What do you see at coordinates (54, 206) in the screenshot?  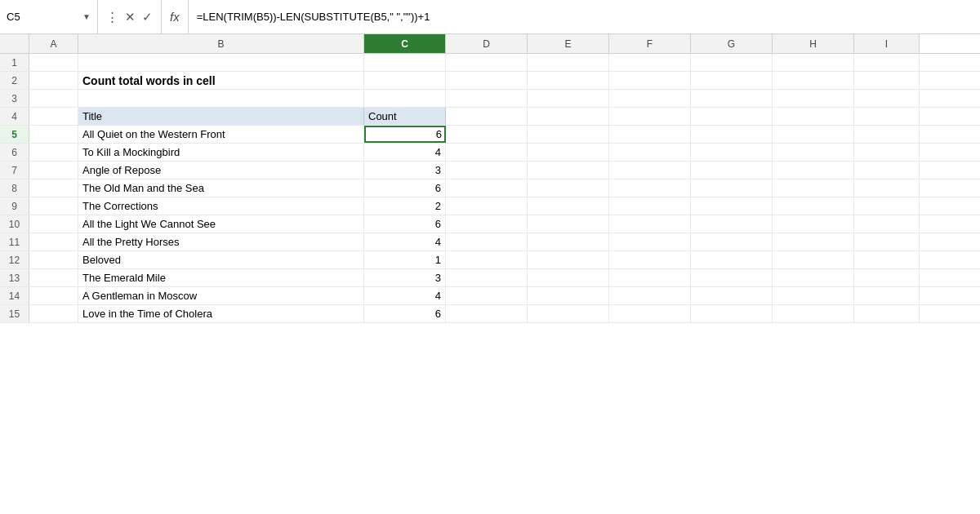 I see `cell-a9` at bounding box center [54, 206].